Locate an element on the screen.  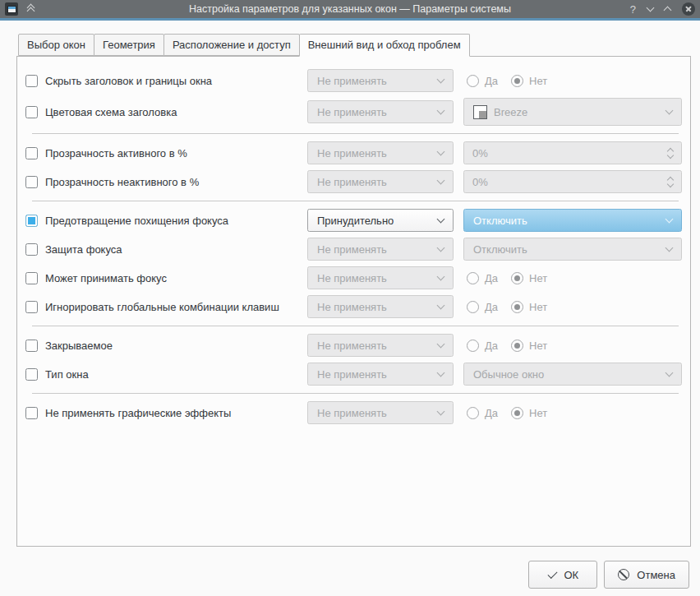
row-label: Скрыть заголовок и границы окна is located at coordinates (128, 81).